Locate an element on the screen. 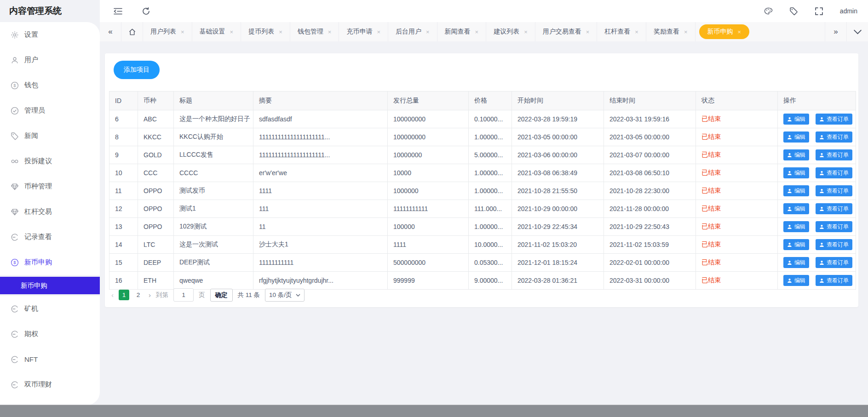 The width and height of the screenshot is (868, 417). tab: 建议列表× is located at coordinates (511, 32).